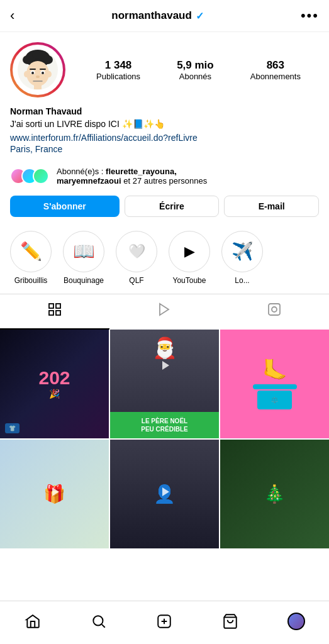 This screenshot has width=329, height=644. I want to click on highlight-label-bouquinage: Bouquinage, so click(84, 280).